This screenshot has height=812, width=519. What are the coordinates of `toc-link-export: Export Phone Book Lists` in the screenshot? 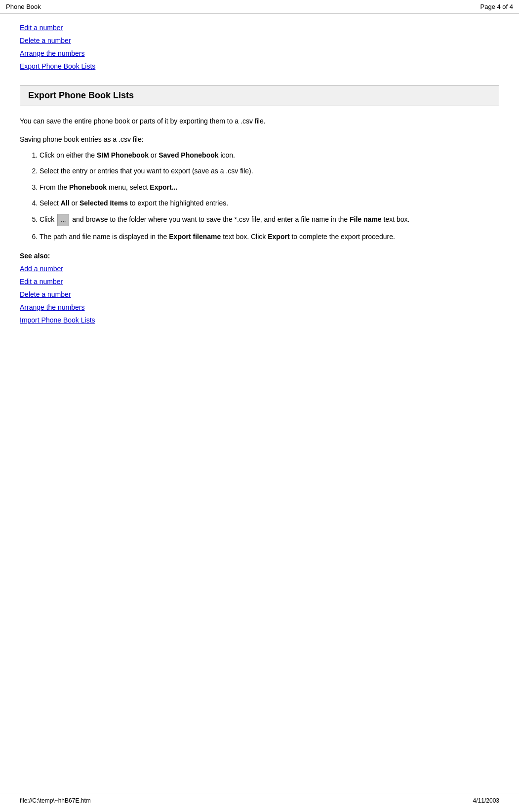 It's located at (260, 66).